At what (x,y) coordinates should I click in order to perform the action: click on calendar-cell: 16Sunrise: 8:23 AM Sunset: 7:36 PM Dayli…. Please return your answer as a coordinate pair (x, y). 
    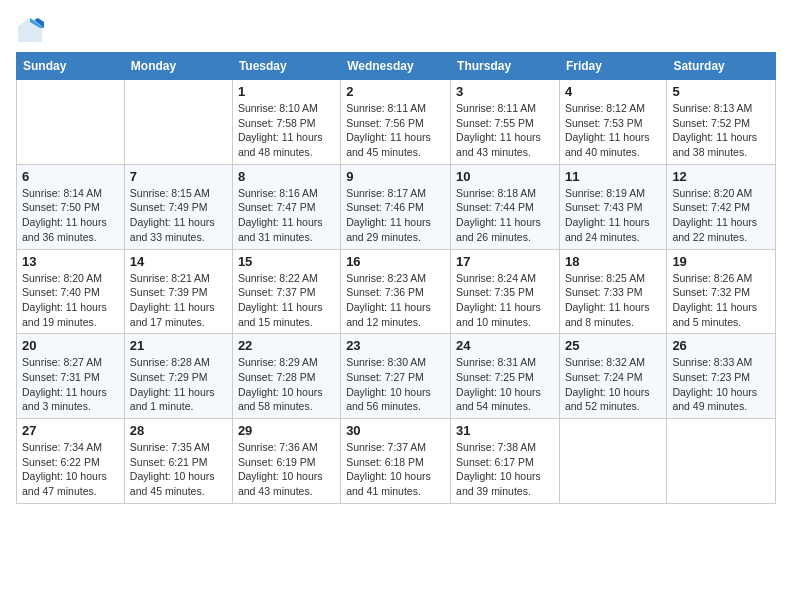
    Looking at the image, I should click on (396, 292).